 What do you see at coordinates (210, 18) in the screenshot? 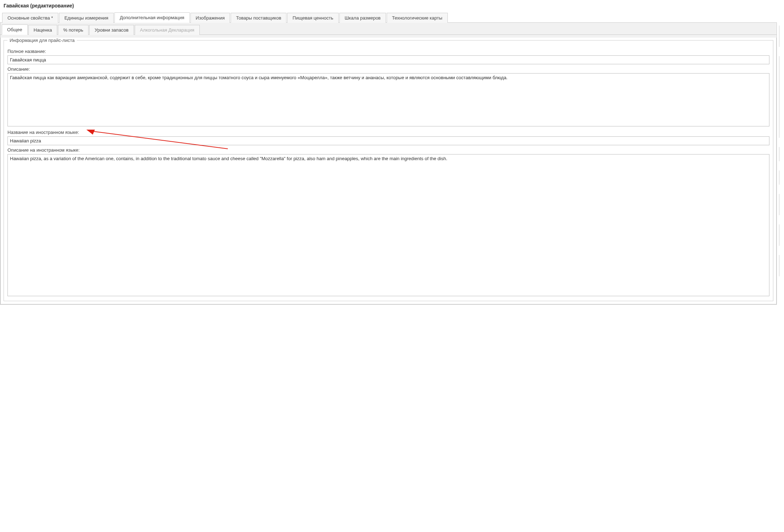
I see `tab-images: Изображения` at bounding box center [210, 18].